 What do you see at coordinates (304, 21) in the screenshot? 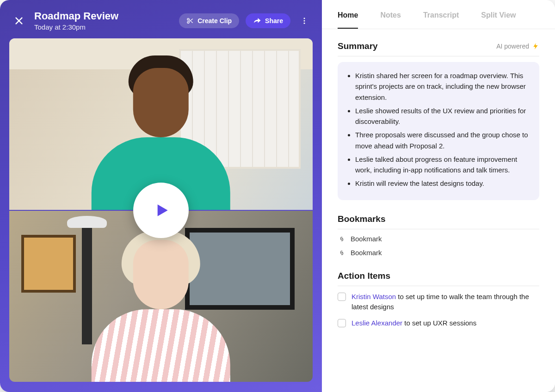
I see `more-vertical-icon` at bounding box center [304, 21].